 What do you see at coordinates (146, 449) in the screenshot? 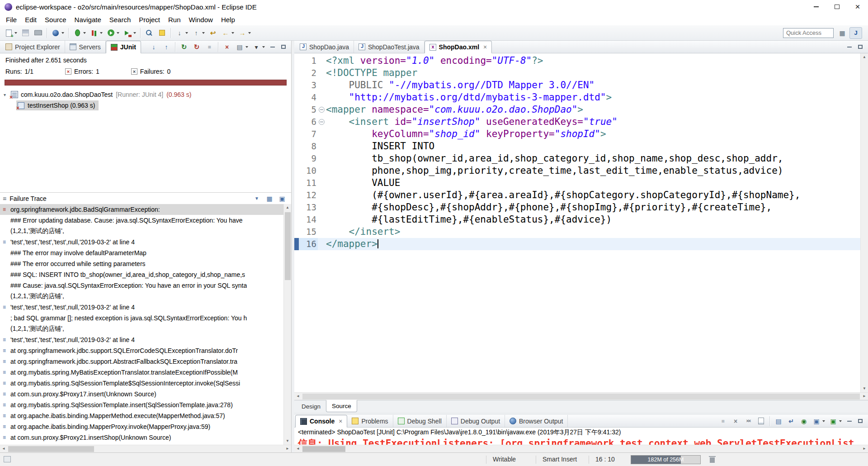
I see `junit-horizontal-scrollbar: ◄ ►` at bounding box center [146, 449].